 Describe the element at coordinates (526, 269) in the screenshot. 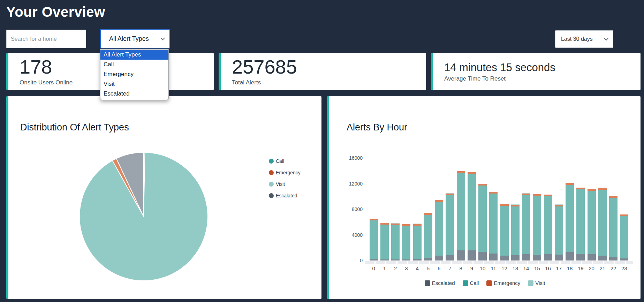

I see `x-axis-label: 14` at that location.